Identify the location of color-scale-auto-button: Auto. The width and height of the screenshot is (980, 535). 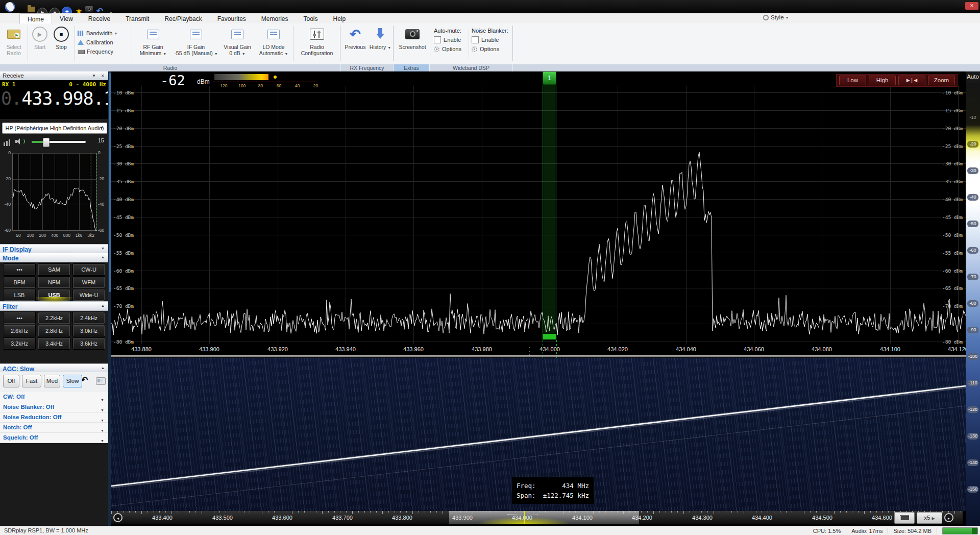
(973, 78).